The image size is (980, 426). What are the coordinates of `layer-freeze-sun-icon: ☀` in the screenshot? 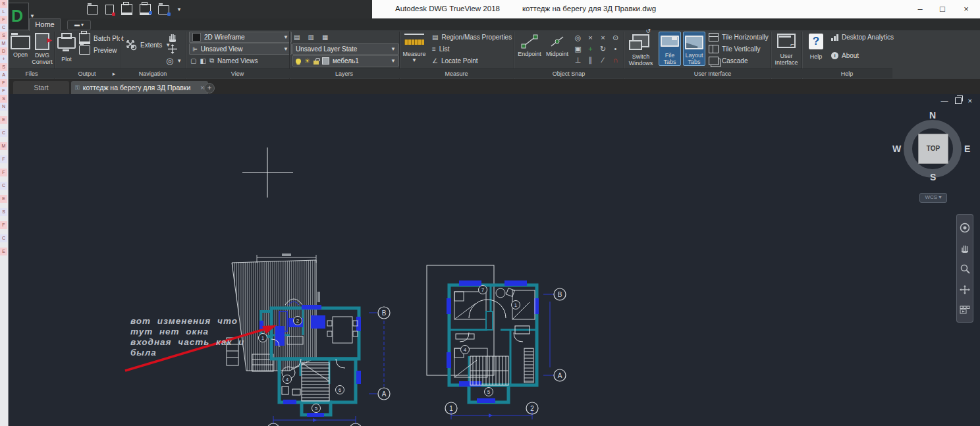 It's located at (307, 61).